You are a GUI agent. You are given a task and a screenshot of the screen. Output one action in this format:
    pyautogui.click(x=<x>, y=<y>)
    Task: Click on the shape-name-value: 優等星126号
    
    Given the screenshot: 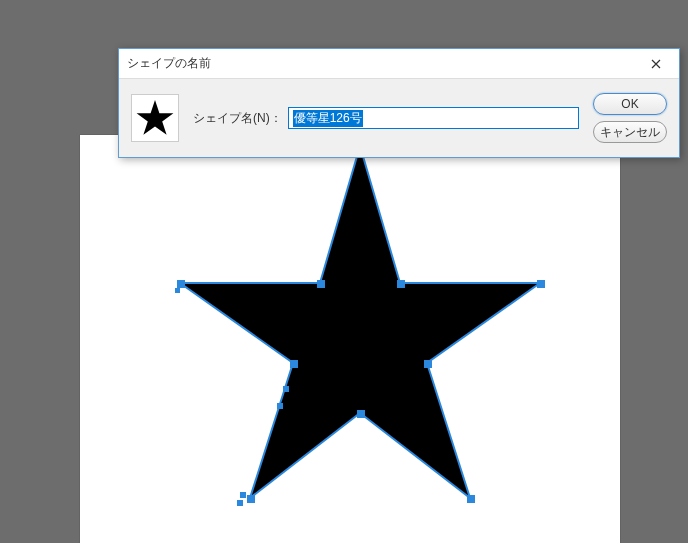 What is the action you would take?
    pyautogui.click(x=328, y=118)
    